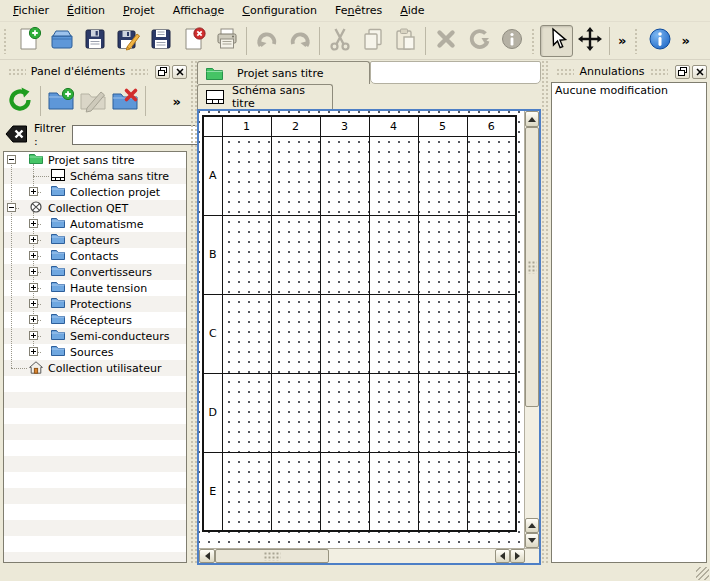 Image resolution: width=710 pixels, height=581 pixels. I want to click on horizontal-scrollbar, so click(369, 556).